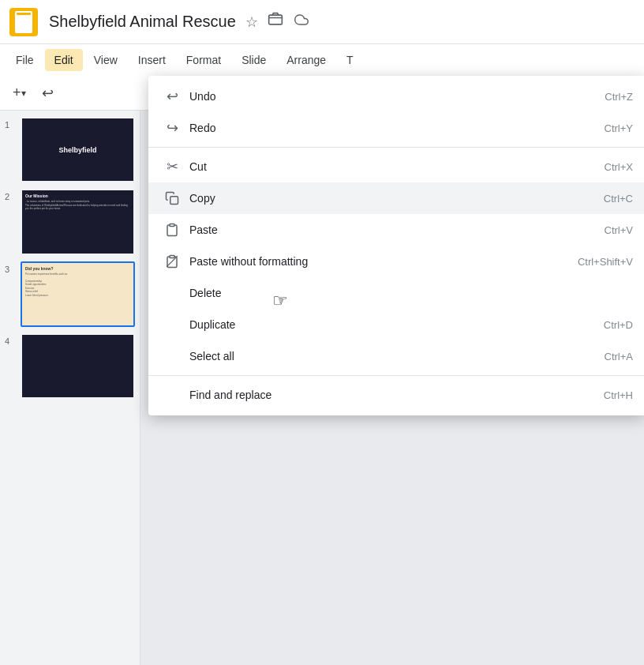 This screenshot has width=644, height=665. Describe the element at coordinates (24, 22) in the screenshot. I see `app-logo` at that location.